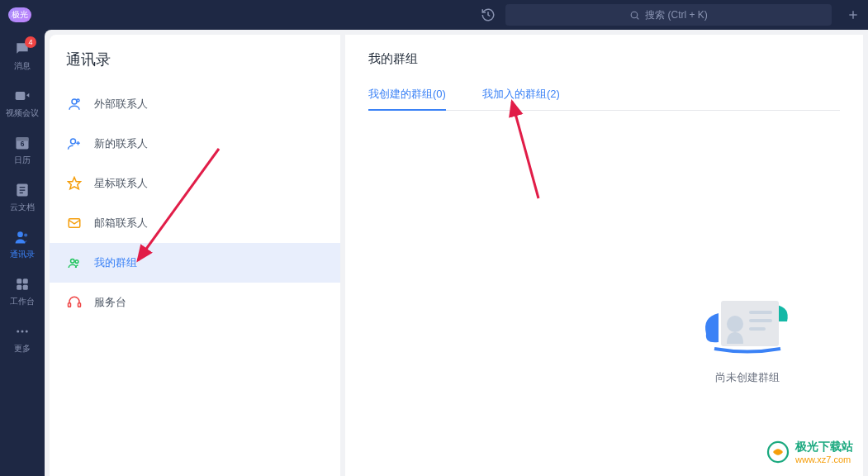  What do you see at coordinates (22, 56) in the screenshot?
I see `nav-messages: 4 消息` at bounding box center [22, 56].